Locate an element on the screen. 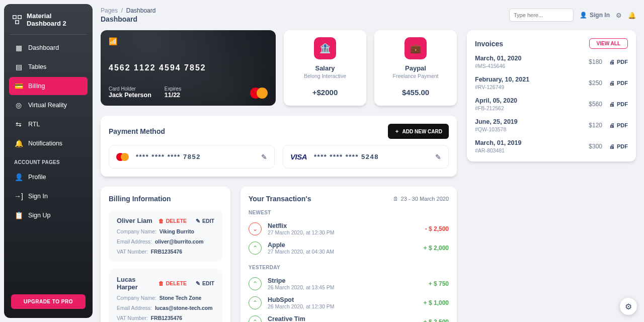  nav-label: Profile is located at coordinates (37, 177).